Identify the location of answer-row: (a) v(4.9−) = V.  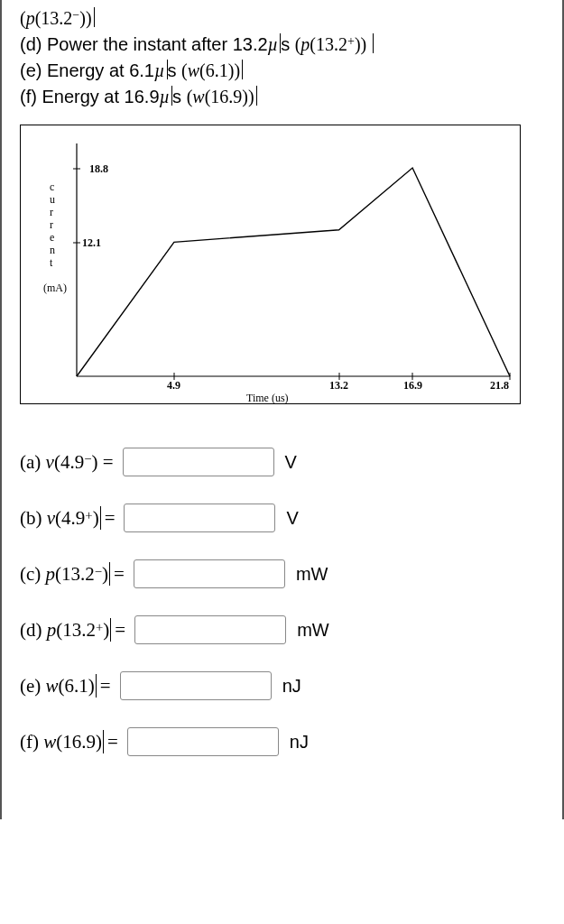
(282, 462).